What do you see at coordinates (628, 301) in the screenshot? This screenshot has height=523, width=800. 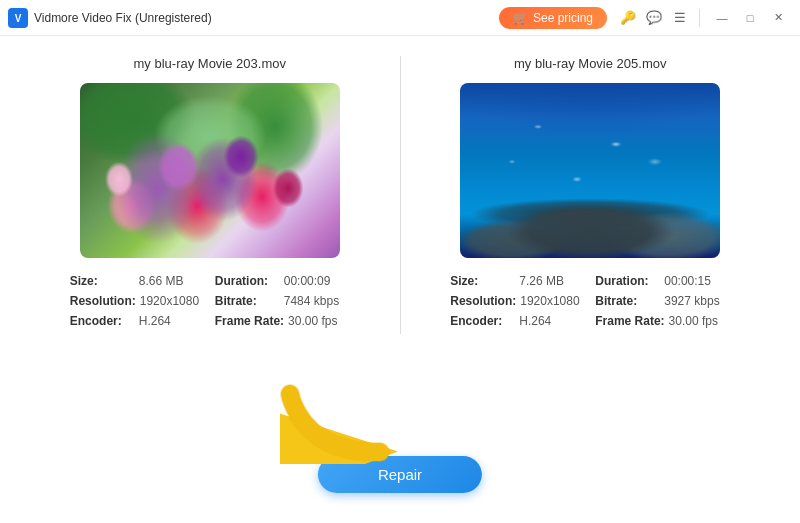 I see `right-bitrate-label: Bitrate:` at bounding box center [628, 301].